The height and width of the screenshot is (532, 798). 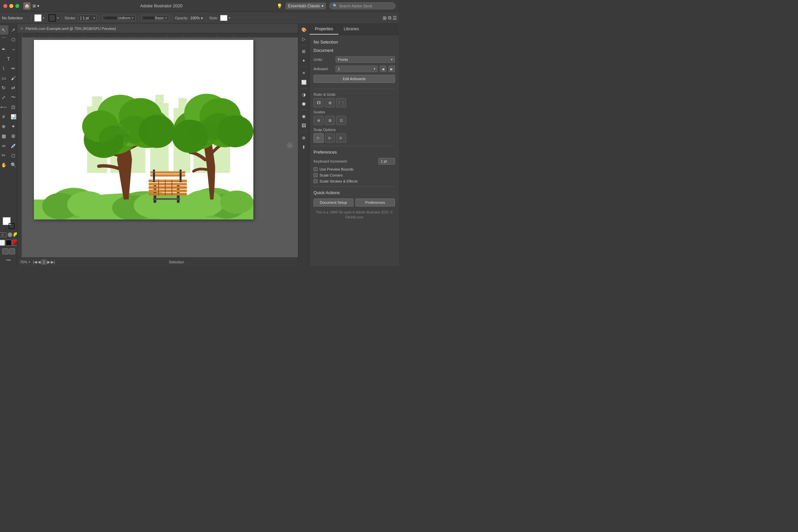 What do you see at coordinates (13, 97) in the screenshot?
I see `warp-tool: 〜` at bounding box center [13, 97].